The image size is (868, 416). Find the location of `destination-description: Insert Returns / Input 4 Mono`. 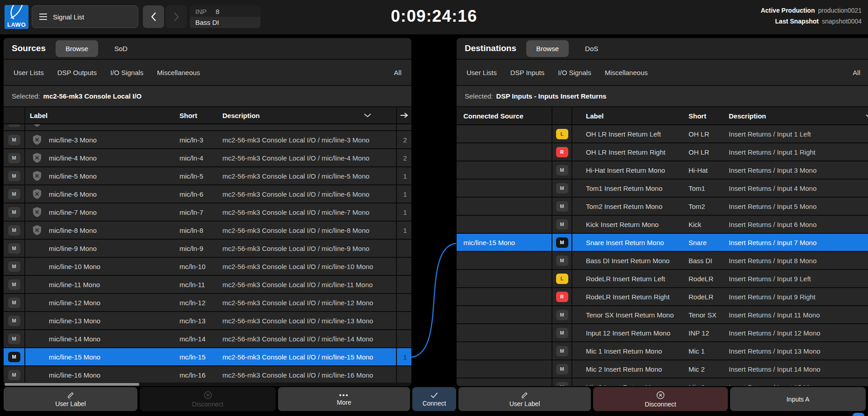

destination-description: Insert Returns / Input 4 Mono is located at coordinates (797, 188).